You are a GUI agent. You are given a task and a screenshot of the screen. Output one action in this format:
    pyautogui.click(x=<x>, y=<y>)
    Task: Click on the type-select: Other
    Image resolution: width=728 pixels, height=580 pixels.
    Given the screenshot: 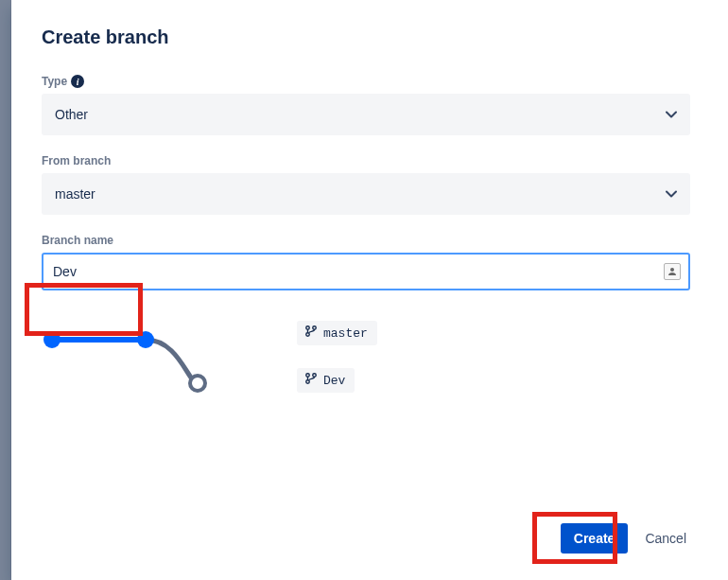 What is the action you would take?
    pyautogui.click(x=366, y=114)
    